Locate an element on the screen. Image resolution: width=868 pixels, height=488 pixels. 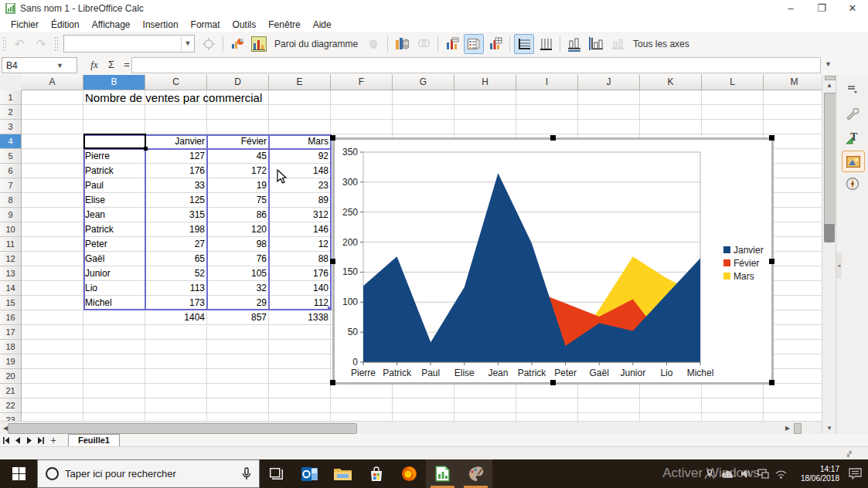
column-header-D: D is located at coordinates (238, 83).